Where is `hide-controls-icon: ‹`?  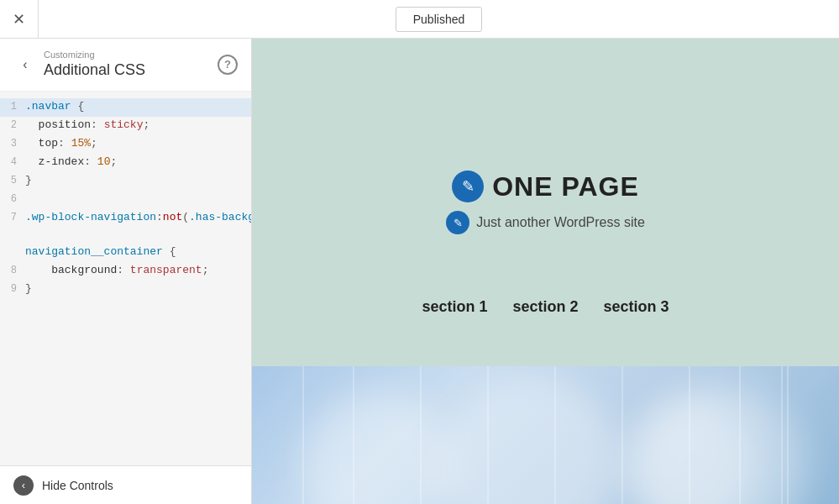
hide-controls-icon: ‹ is located at coordinates (24, 486).